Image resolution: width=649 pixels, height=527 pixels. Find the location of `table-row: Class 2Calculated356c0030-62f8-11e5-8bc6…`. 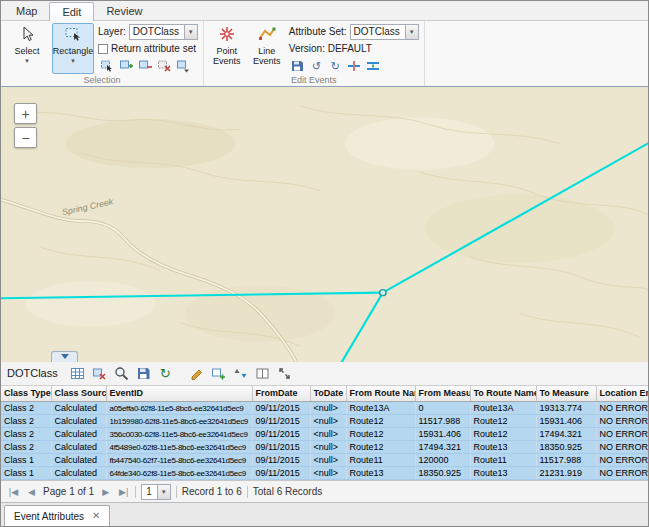

table-row: Class 2Calculated356c0030-62f8-11e5-8bc6… is located at coordinates (325, 434).